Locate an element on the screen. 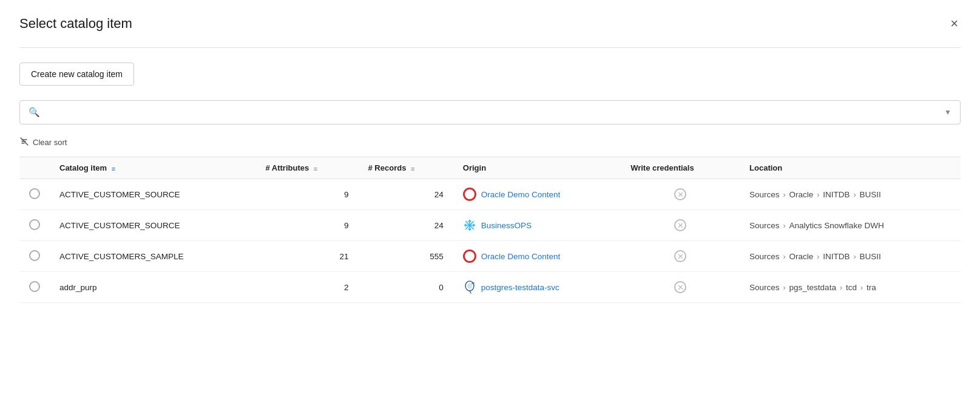  header-divider is located at coordinates (490, 47).